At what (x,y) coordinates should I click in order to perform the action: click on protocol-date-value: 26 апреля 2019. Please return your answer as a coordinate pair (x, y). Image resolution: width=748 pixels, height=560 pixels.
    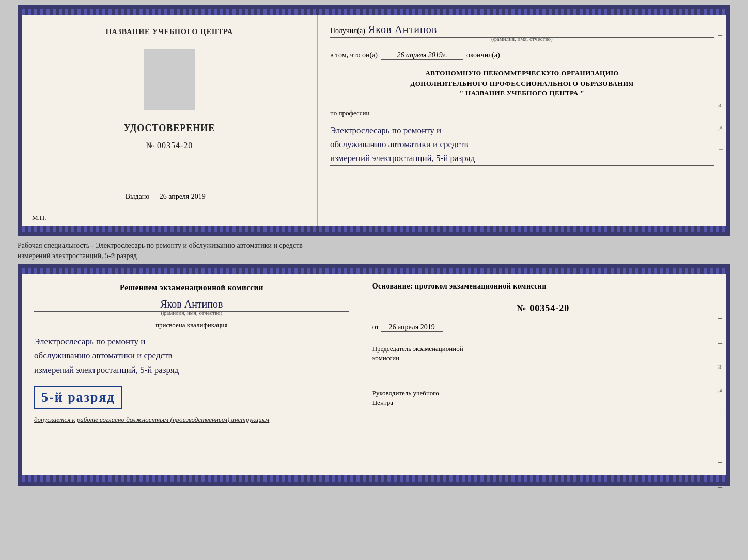
    Looking at the image, I should click on (412, 327).